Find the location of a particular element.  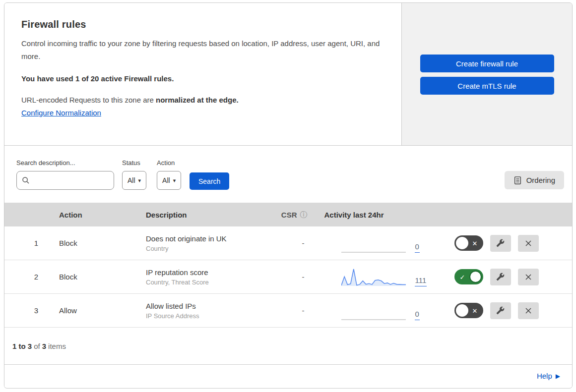

column-activity: Activity last 24hr is located at coordinates (384, 215).